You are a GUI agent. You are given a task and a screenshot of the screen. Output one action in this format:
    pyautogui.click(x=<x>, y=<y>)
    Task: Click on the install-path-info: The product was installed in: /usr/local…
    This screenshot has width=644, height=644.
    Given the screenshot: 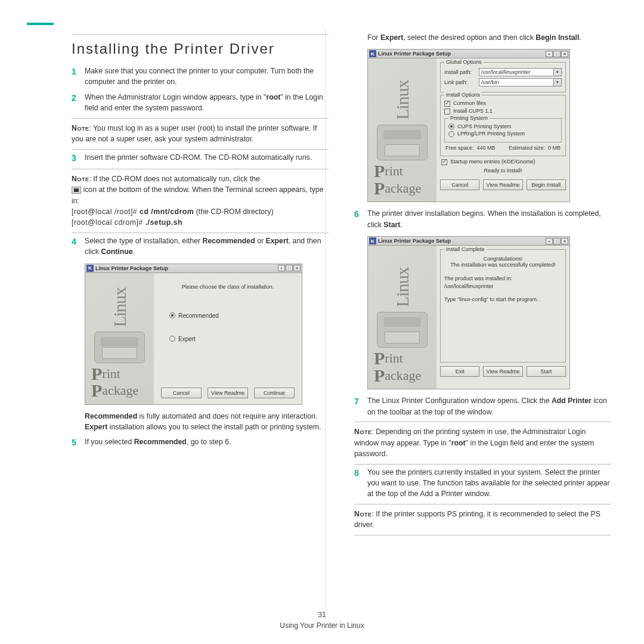 What is the action you would take?
    pyautogui.click(x=503, y=285)
    